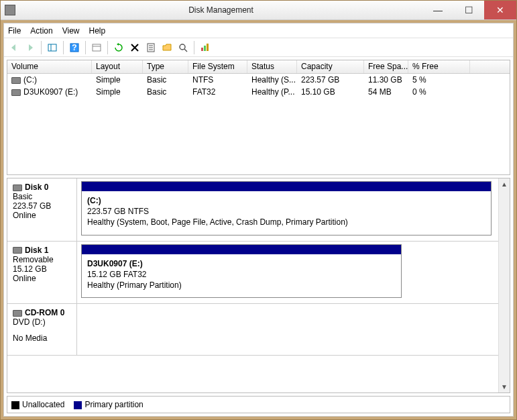  Describe the element at coordinates (42, 269) in the screenshot. I see `disk-size: 15.12 GB` at that location.